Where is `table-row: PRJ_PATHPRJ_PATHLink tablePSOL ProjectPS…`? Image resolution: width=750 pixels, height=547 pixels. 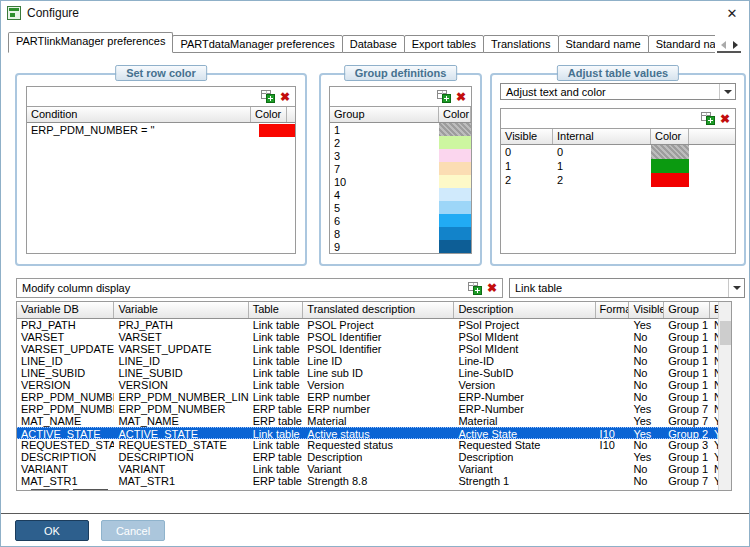 table-row: PRJ_PATHPRJ_PATHLink tablePSOL ProjectPS… is located at coordinates (368, 325).